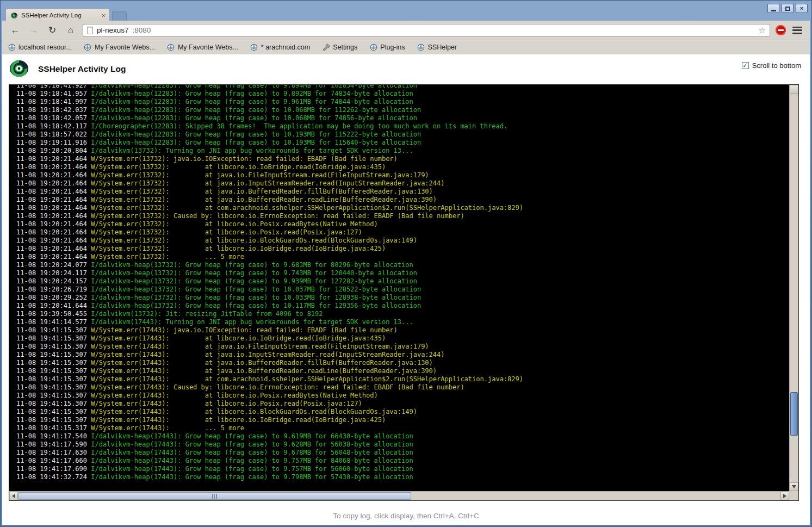 The width and height of the screenshot is (812, 527). What do you see at coordinates (788, 9) in the screenshot?
I see `maximize-button` at bounding box center [788, 9].